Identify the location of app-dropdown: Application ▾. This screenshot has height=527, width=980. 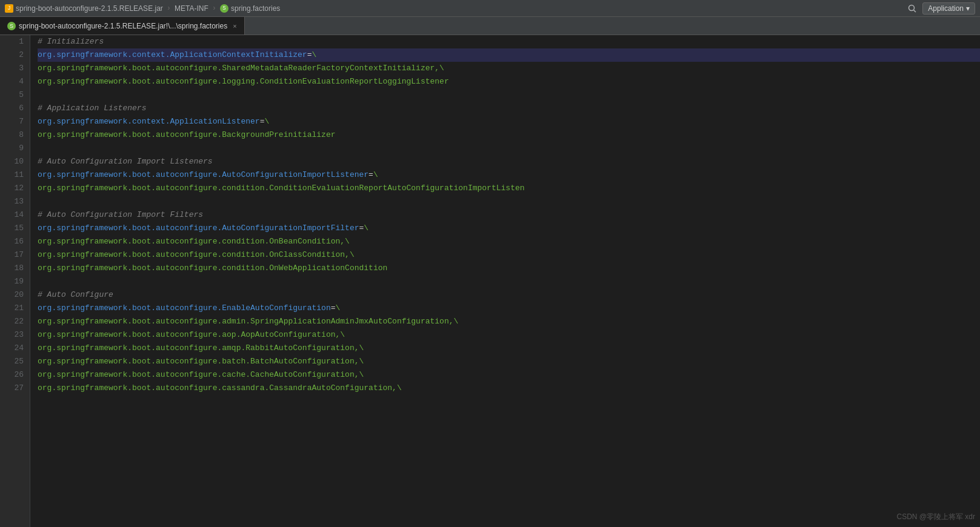
(949, 8).